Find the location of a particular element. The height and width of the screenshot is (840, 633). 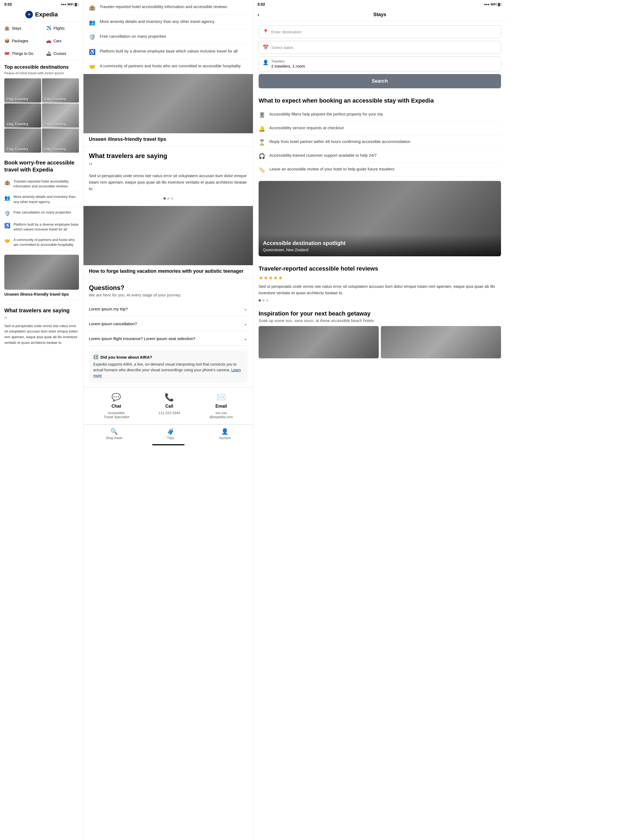

s2-accordion-header-1: Lorem ipsum cancellation? ⌄ is located at coordinates (168, 324).